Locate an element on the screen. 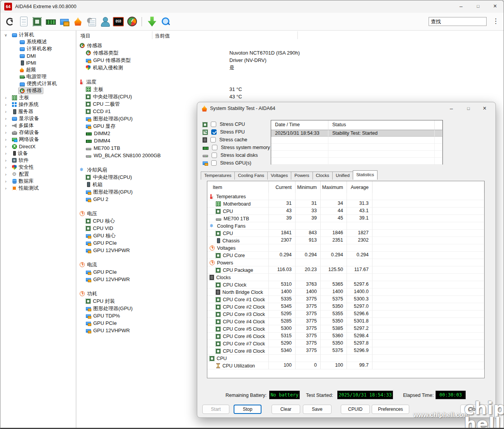 This screenshot has width=504, height=429. tree-item: › 配置 is located at coordinates (38, 174).